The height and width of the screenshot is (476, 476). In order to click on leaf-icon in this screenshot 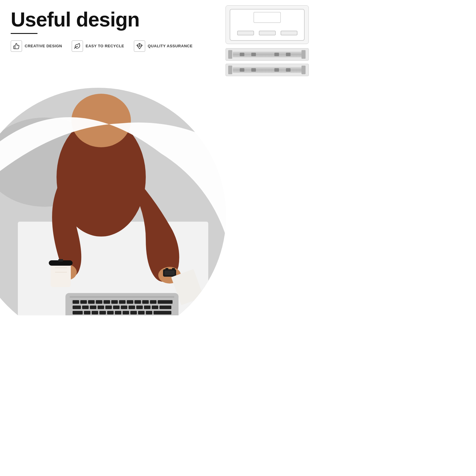, I will do `click(77, 46)`.